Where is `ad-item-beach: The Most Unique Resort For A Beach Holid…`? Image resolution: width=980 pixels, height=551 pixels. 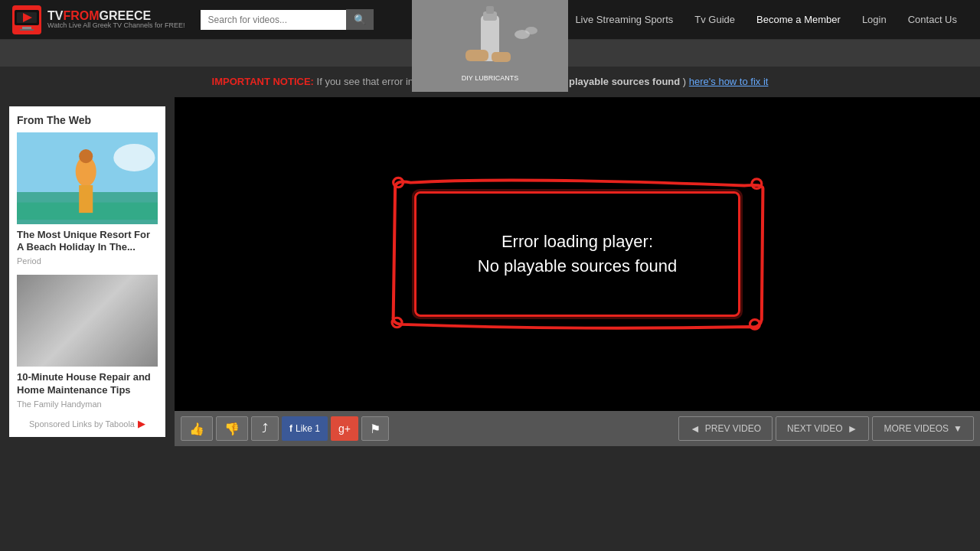 ad-item-beach: The Most Unique Resort For A Beach Holid… is located at coordinates (87, 199).